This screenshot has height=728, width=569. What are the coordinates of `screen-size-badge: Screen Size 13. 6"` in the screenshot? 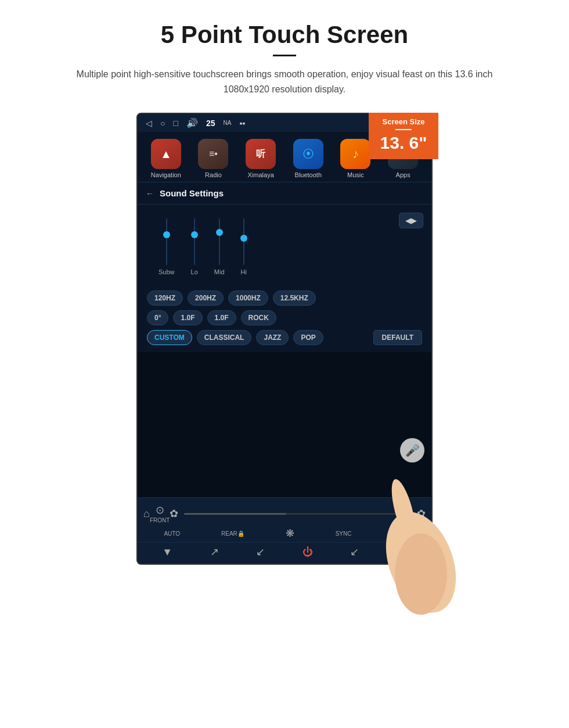 It's located at (404, 136).